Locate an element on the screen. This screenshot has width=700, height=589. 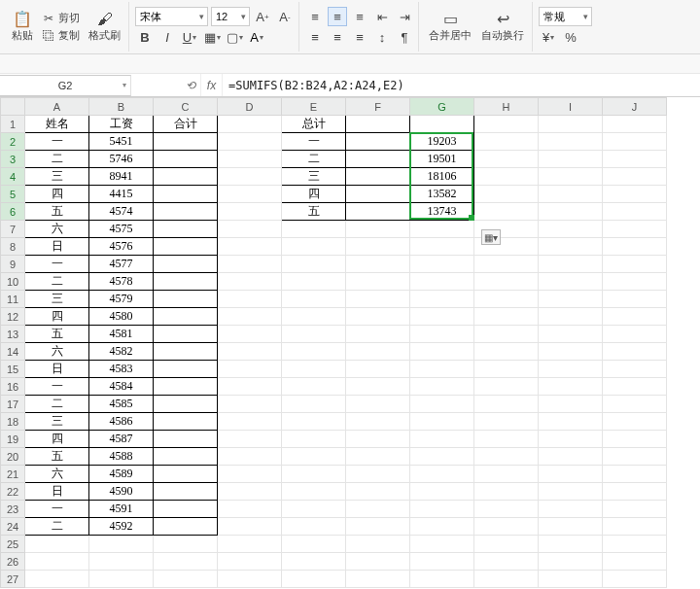
cell-F4 is located at coordinates (378, 177).